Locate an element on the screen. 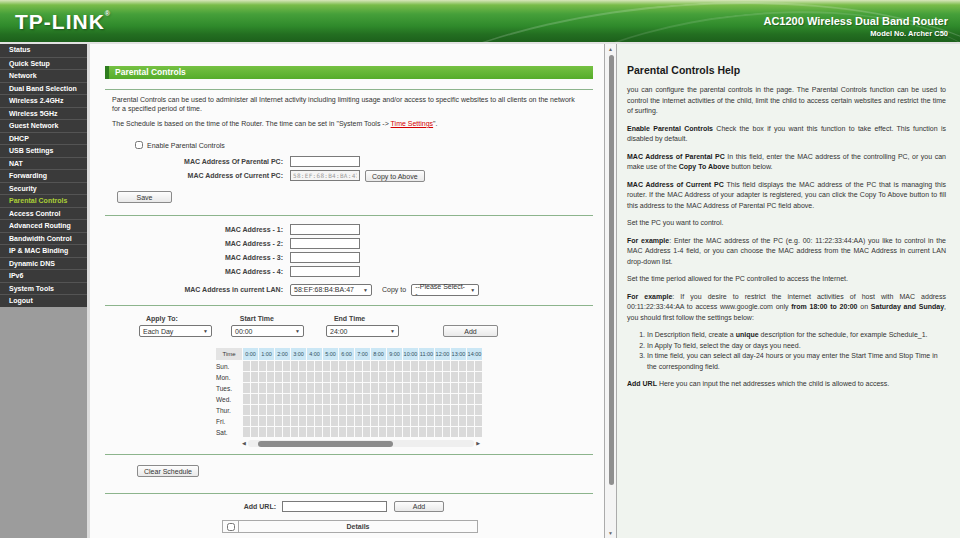 The width and height of the screenshot is (960, 540). sidebar-item-ip-mac-binding: IP & MAC Binding is located at coordinates (44, 250).